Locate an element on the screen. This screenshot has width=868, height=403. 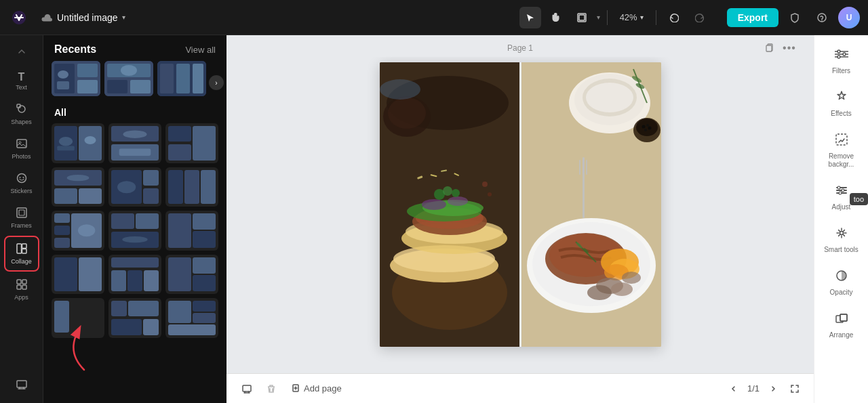
collage-image-left is located at coordinates (450, 205).